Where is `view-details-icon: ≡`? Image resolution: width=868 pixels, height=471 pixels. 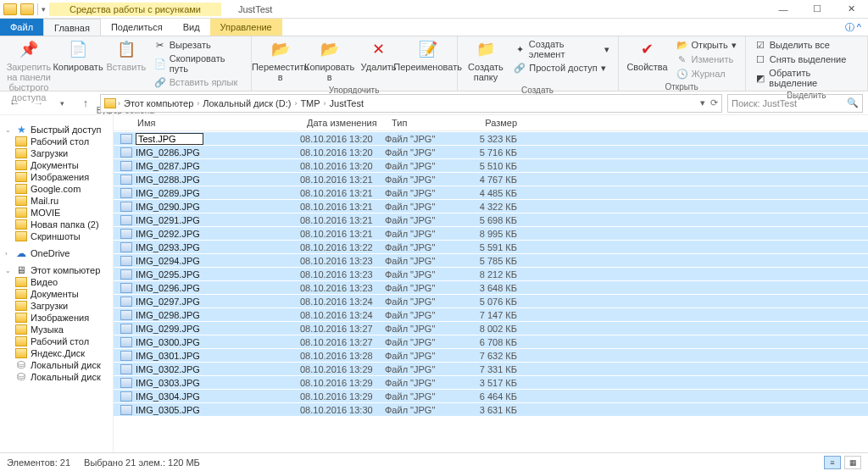
view-details-icon: ≡ is located at coordinates (832, 463).